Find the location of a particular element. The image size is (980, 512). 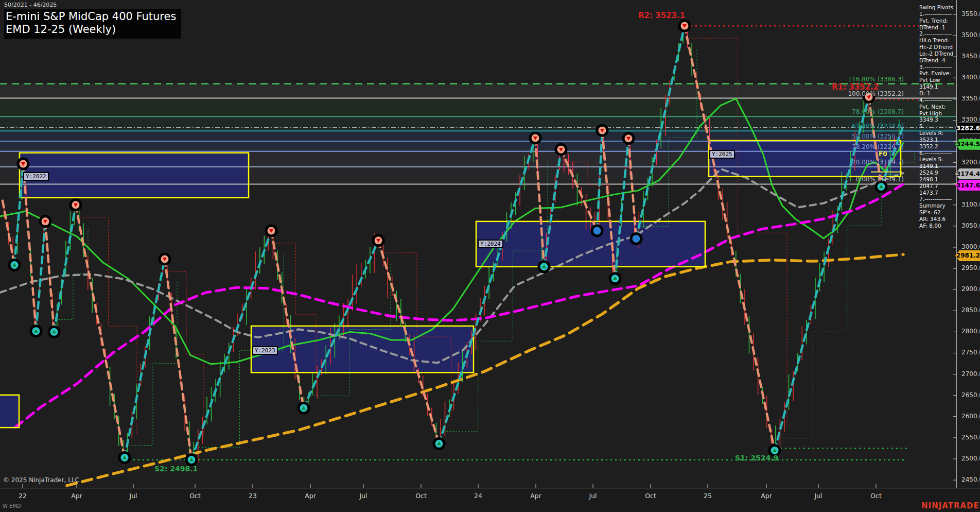

price-axis-label: 2650.0 is located at coordinates (971, 395).